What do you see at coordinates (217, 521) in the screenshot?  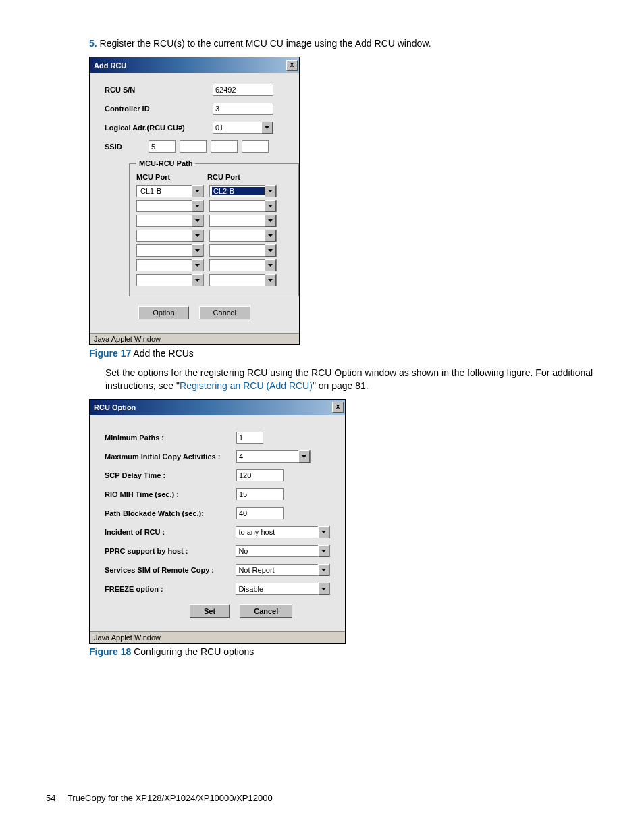 I see `rcu-option-window: RCU Option x Minimum Paths : Maximum Ini…` at bounding box center [217, 521].